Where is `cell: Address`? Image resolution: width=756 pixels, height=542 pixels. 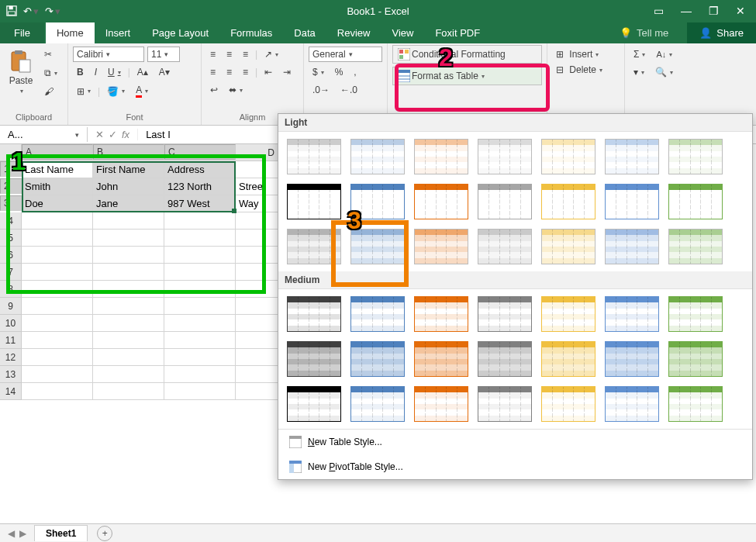
cell: Address is located at coordinates (200, 170).